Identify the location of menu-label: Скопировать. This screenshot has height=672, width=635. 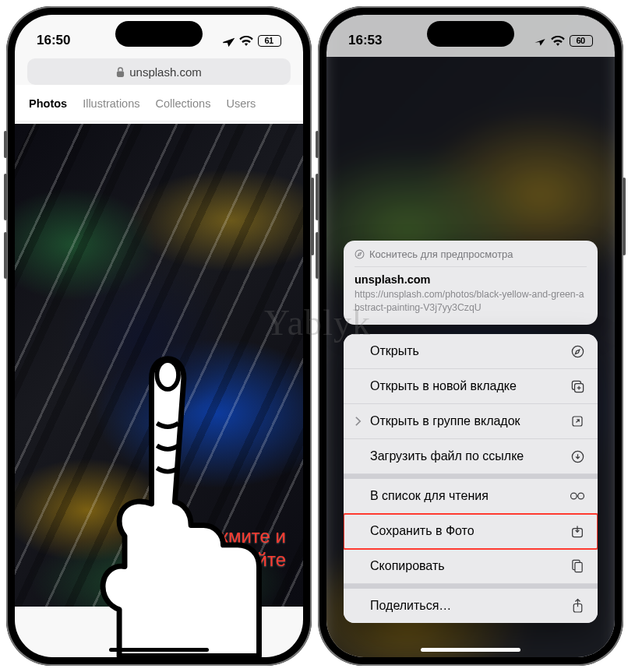
(407, 566).